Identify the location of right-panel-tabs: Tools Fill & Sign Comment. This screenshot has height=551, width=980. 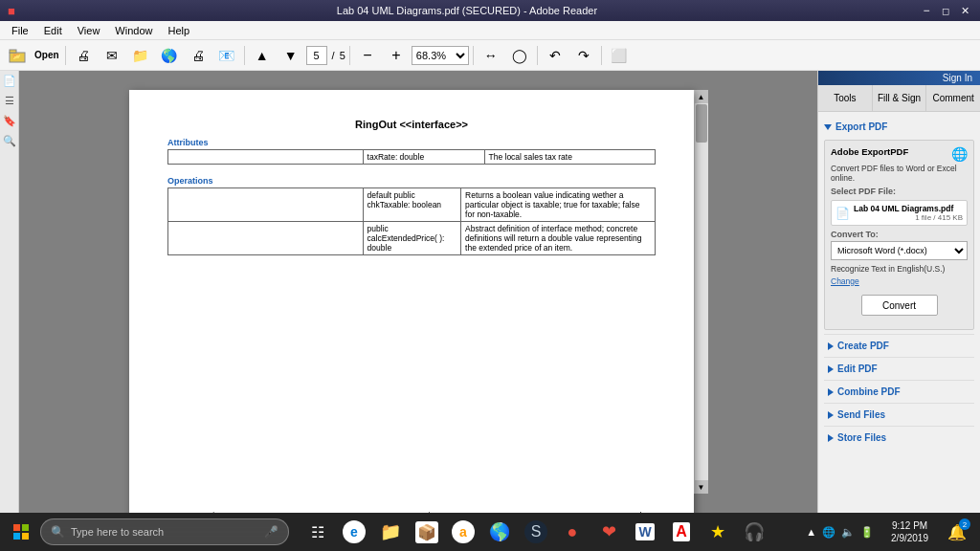
(900, 99).